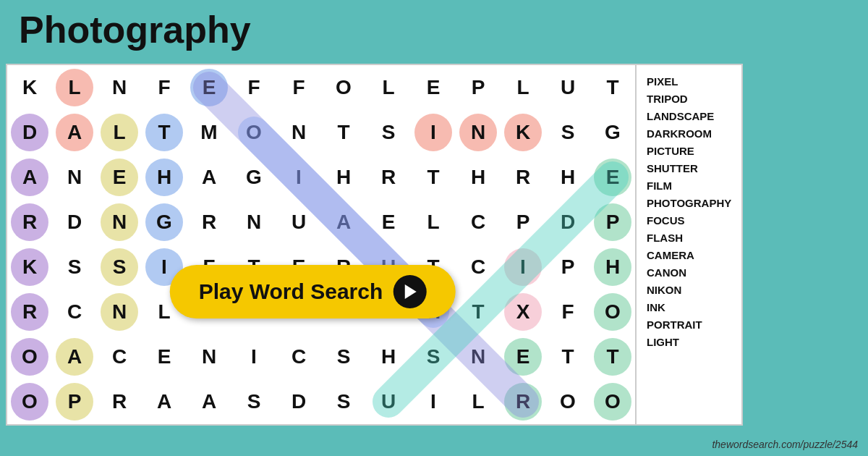  What do you see at coordinates (689, 81) in the screenshot?
I see `word-list-item: PIXEL` at bounding box center [689, 81].